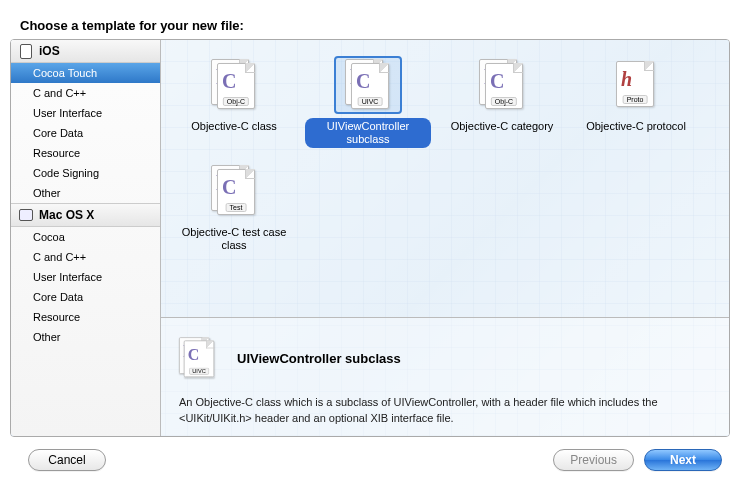  I want to click on next-button: Next, so click(683, 460).